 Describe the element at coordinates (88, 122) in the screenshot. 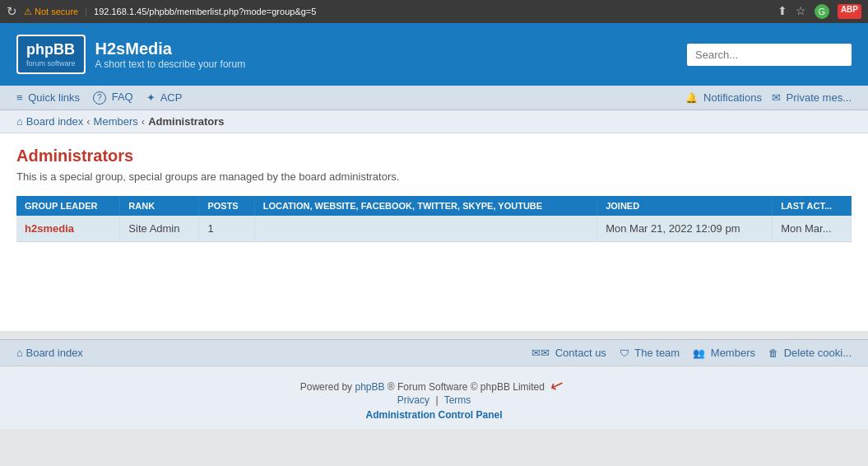

I see `breadcrumb-sep-1: ‹` at that location.